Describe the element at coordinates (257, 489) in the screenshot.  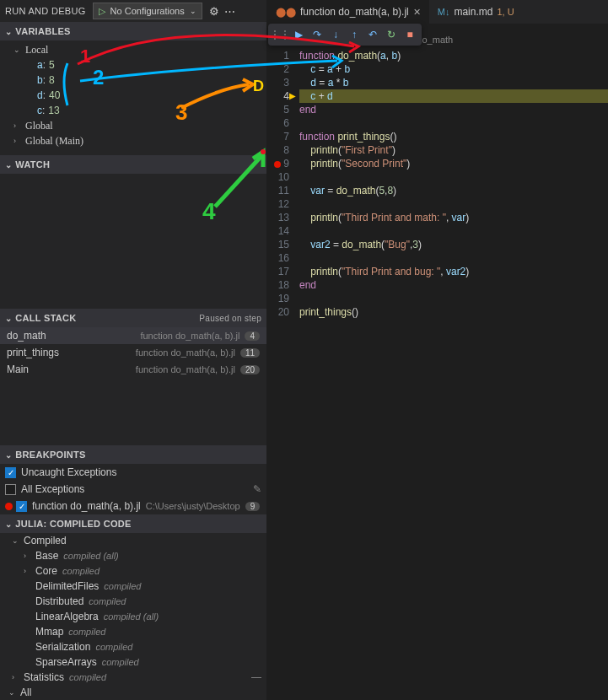
I see `pencil-icon: ✎` at that location.